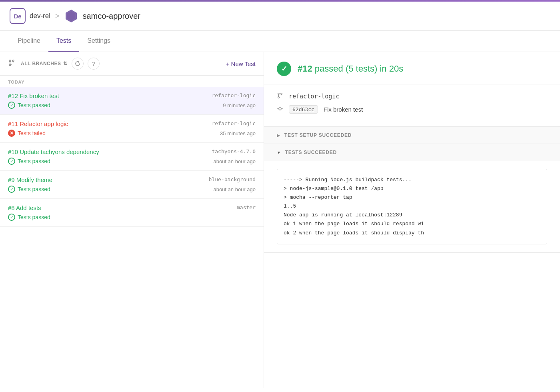  I want to click on branch-icon, so click(12, 64).